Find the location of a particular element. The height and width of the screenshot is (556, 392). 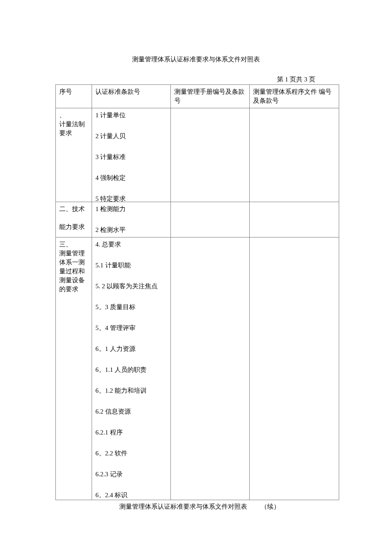

table-row: 、 计量法制 要求 1 计量单位 2 计量人贝 3 计量标准 4 强制检定 5 … is located at coordinates (198, 155).